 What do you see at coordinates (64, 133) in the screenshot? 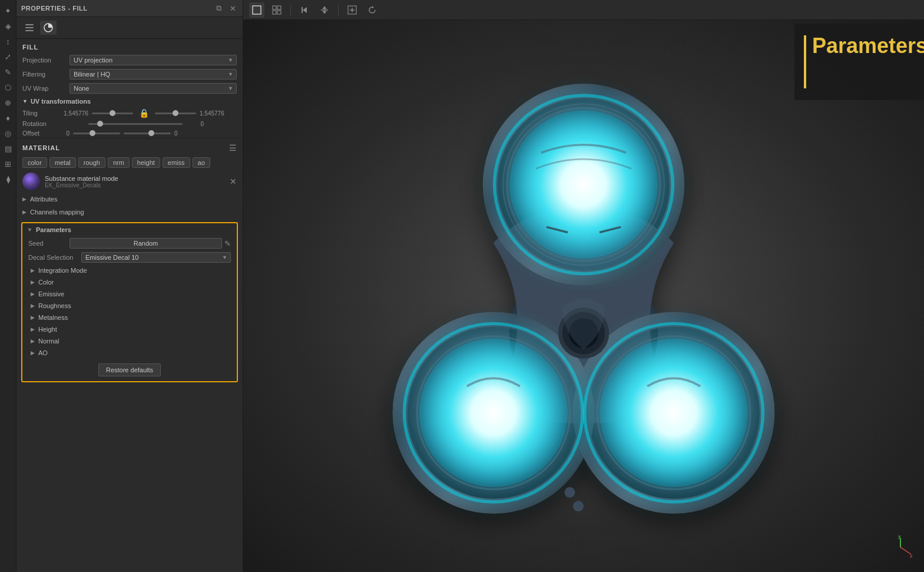
I see `offset-val1: 0` at bounding box center [64, 133].